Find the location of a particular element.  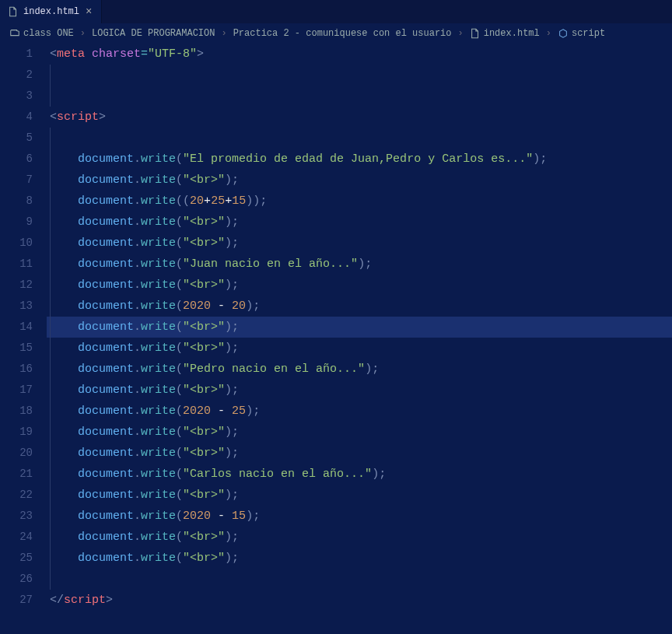

line-number: 23 is located at coordinates (16, 517).